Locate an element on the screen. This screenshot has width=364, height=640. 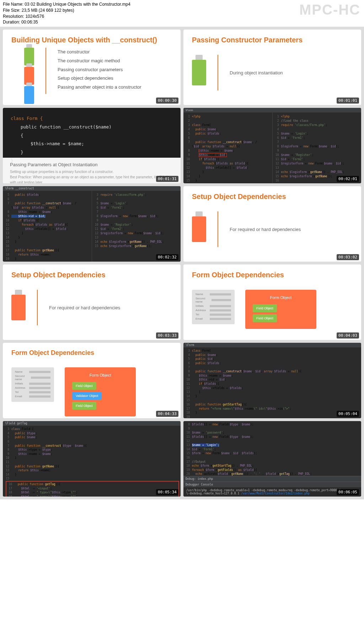
filename-value: 03 02 Building Unique Objects with the C… is located at coordinates (77, 4).